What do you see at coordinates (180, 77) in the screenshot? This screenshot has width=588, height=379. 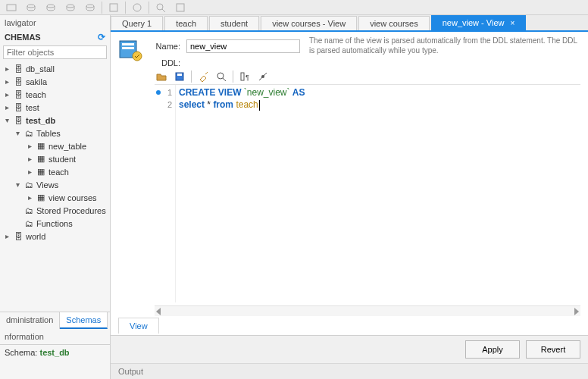 I see `save-icon` at bounding box center [180, 77].